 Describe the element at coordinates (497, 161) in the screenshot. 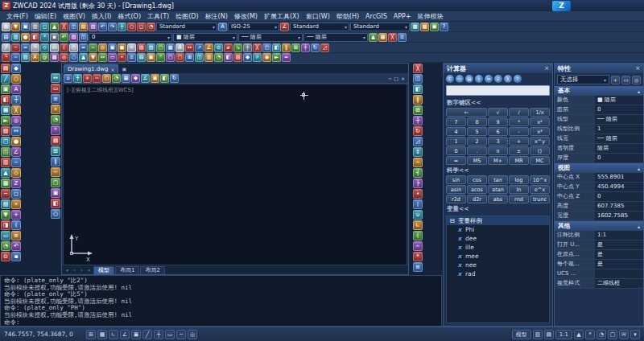

I see `calc-mplus-button: M+` at that location.